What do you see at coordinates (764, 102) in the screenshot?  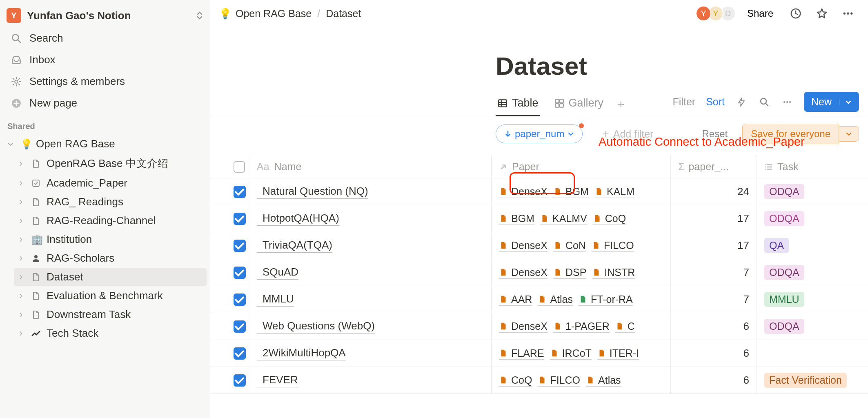 I see `search-icon` at bounding box center [764, 102].